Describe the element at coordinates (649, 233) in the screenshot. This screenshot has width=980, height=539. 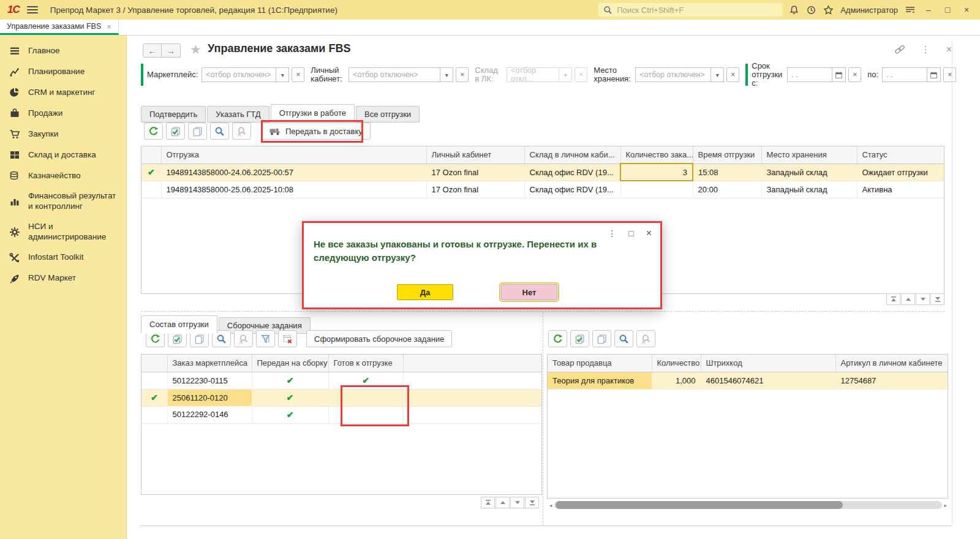
I see `dialog-close-icon: ×` at that location.